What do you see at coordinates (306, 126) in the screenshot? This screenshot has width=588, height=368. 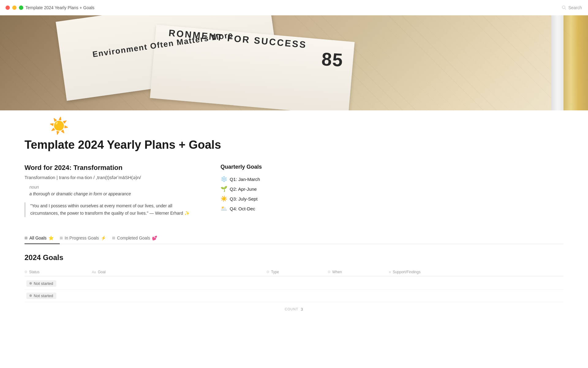 I see `page-emoji: ☀️` at bounding box center [306, 126].